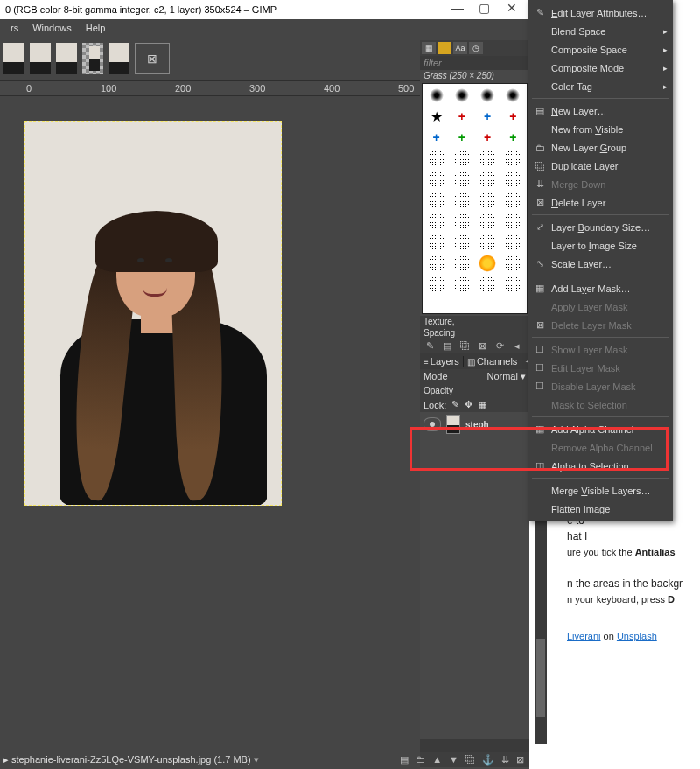 Image resolution: width=700 pixels, height=769 pixels. I want to click on menu-composite-mode: Composite Mode▸, so click(600, 68).